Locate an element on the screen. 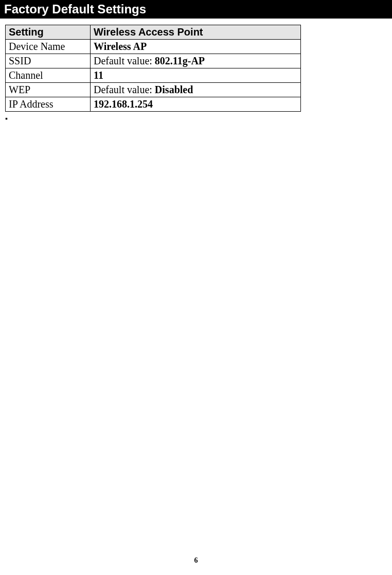 The height and width of the screenshot is (575, 392). cell-value: Wireless AP is located at coordinates (195, 47).